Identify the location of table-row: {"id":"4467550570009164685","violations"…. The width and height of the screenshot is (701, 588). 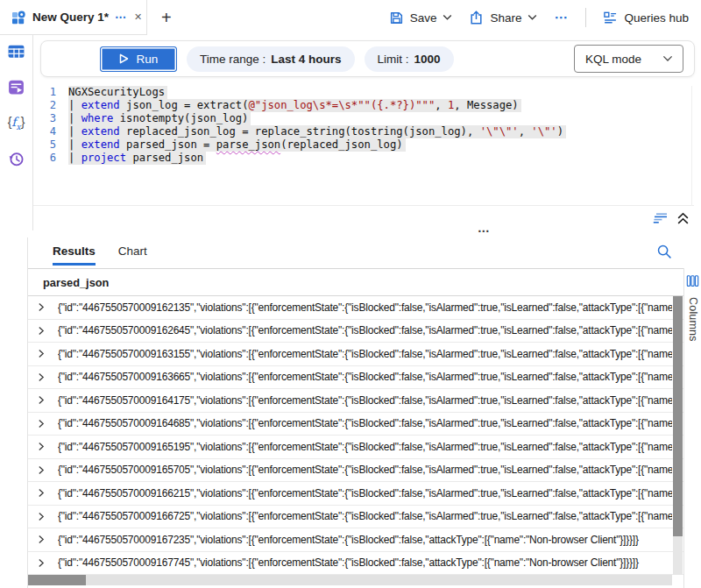
(356, 424).